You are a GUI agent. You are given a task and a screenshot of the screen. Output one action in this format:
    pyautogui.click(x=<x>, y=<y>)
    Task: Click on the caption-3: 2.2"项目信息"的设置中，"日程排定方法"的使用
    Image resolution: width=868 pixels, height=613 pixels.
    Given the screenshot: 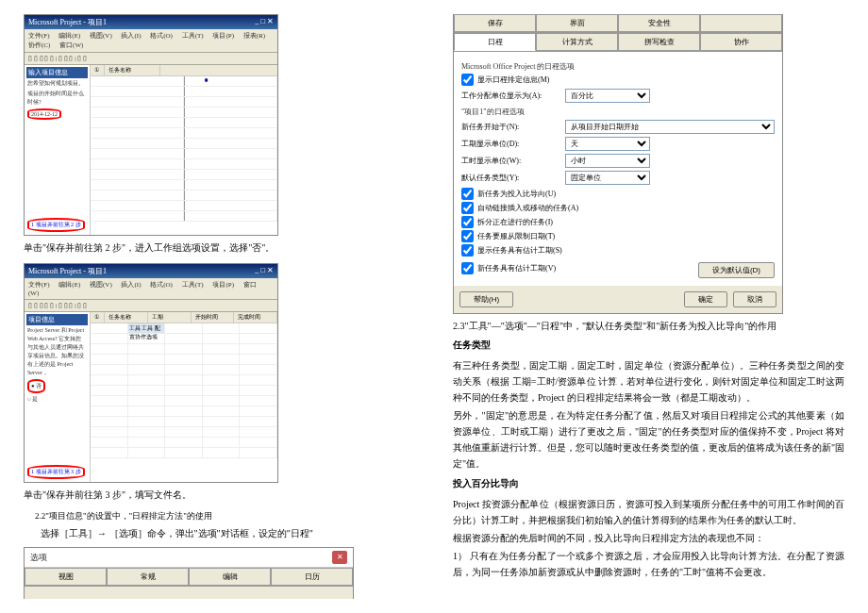 What is the action you would take?
    pyautogui.click(x=225, y=517)
    